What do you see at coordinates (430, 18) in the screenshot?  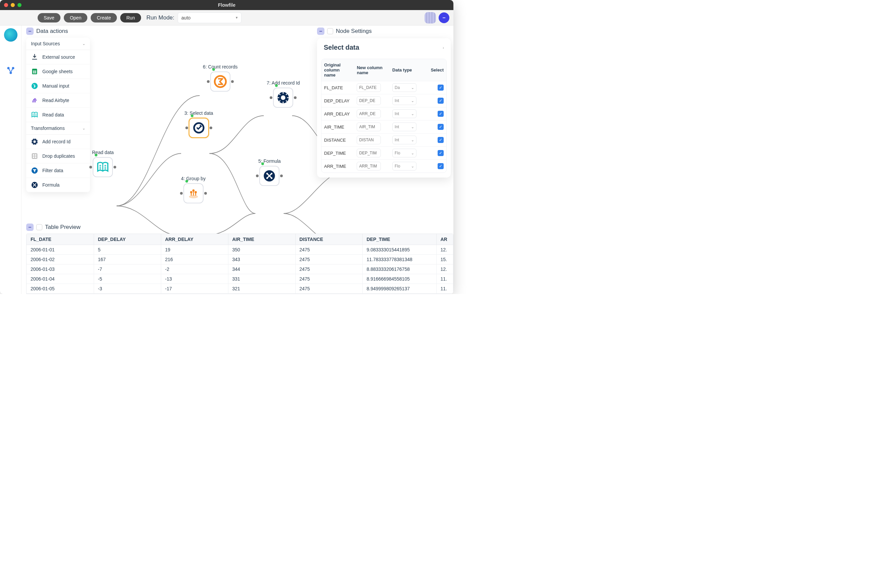 I see `scratch-button` at bounding box center [430, 18].